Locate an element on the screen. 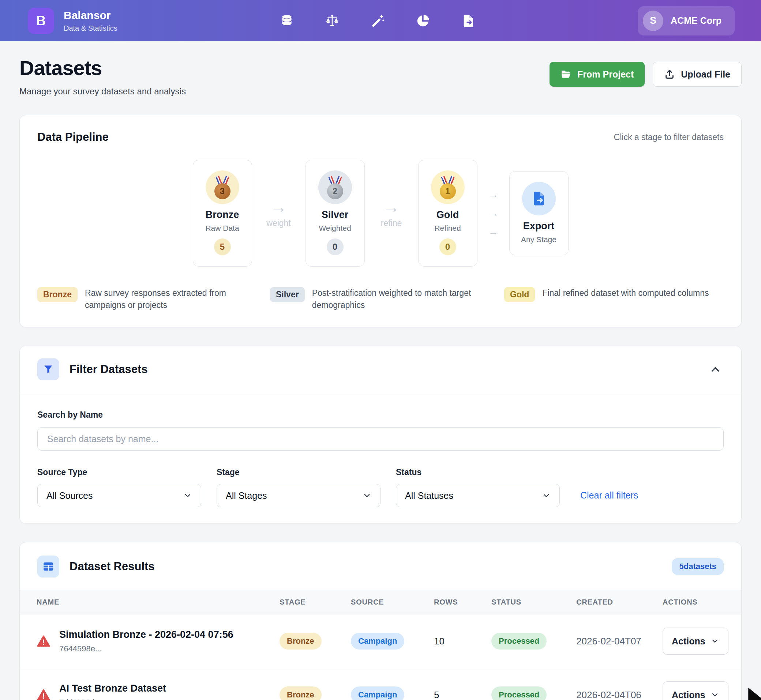 This screenshot has width=761, height=700. col-rows: ROWS is located at coordinates (463, 602).